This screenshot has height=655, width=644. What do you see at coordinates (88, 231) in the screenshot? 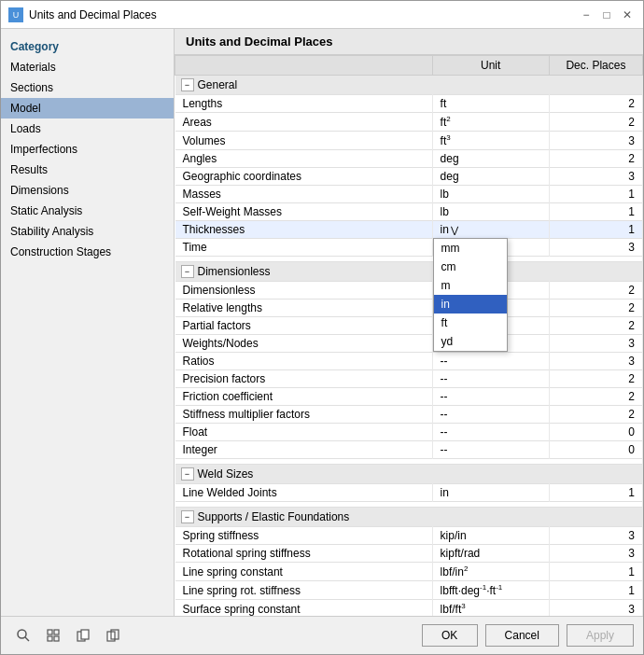
I see `sidebar-item-stability-analysis: Stability Analysis` at bounding box center [88, 231].